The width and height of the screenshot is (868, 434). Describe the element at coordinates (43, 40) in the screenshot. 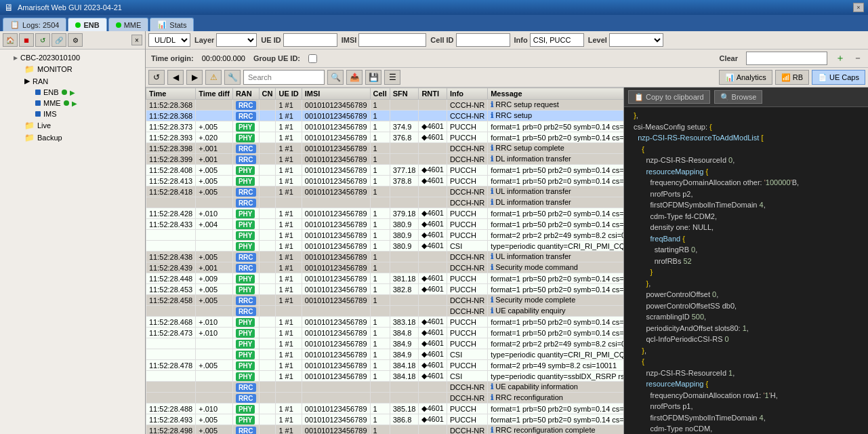

I see `refresh-btn: ↺` at that location.